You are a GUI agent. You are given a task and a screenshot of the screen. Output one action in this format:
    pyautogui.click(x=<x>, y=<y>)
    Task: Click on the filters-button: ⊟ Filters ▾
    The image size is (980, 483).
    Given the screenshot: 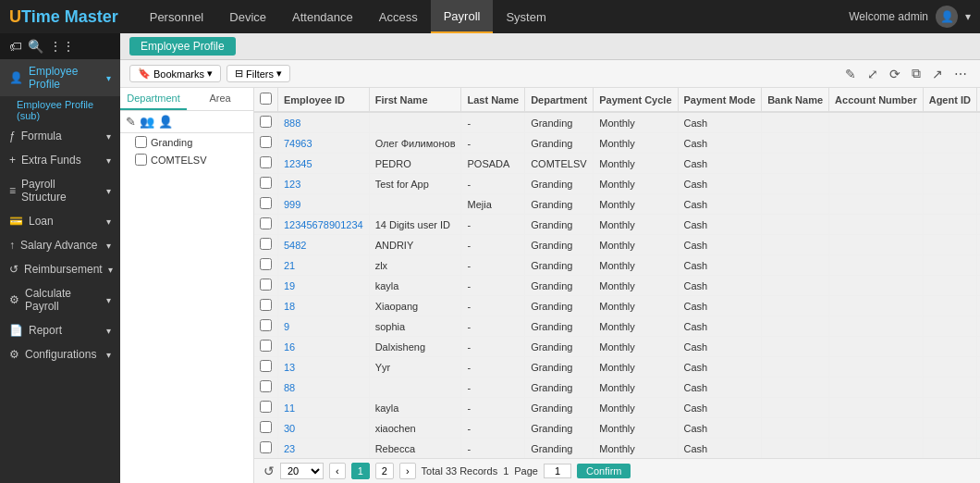 What is the action you would take?
    pyautogui.click(x=259, y=74)
    